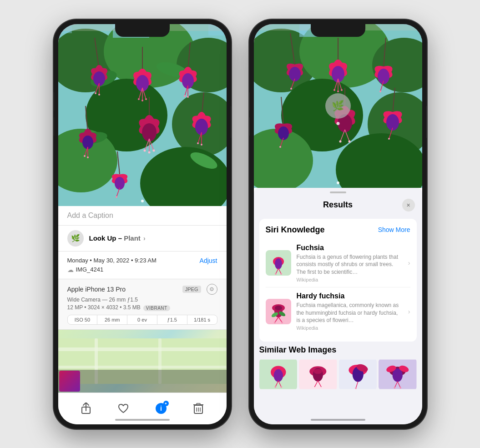  Describe the element at coordinates (338, 106) in the screenshot. I see `visual-lookup-badge: 🌿` at that location.